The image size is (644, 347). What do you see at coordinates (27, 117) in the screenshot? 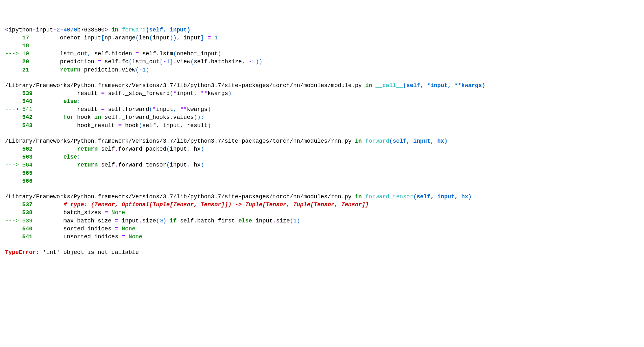
I see `line-number: 542` at bounding box center [27, 117].